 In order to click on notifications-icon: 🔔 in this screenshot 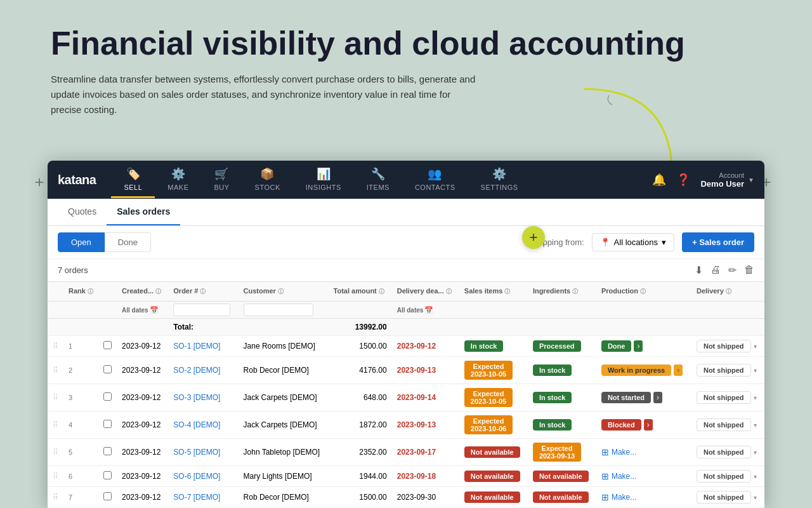, I will do `click(659, 180)`.